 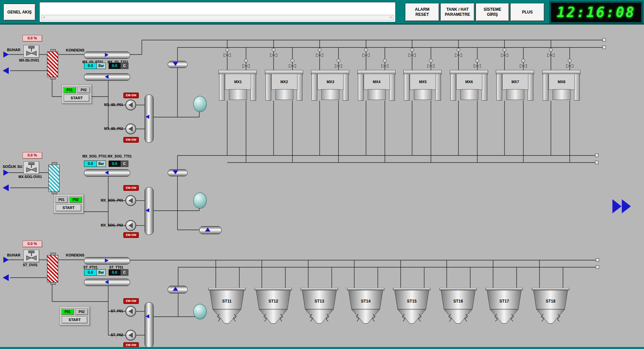 I want to click on st-pump1, so click(x=131, y=311).